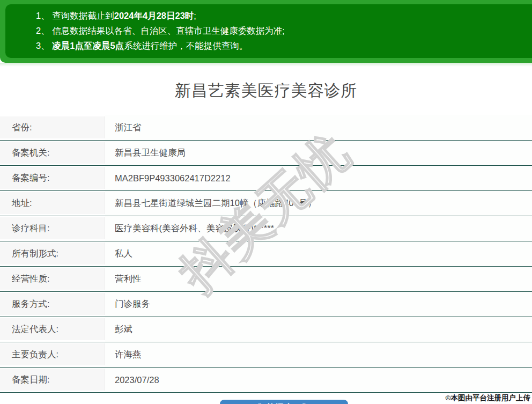 This screenshot has width=532, height=404. Describe the element at coordinates (25, 304) in the screenshot. I see `row-label: 服务方式:` at that location.